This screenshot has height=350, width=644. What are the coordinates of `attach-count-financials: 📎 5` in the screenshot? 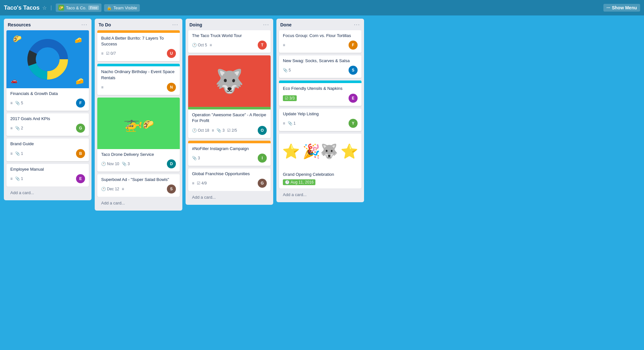 It's located at (19, 103).